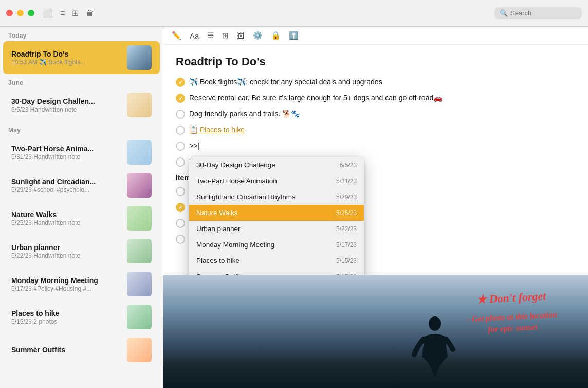 The image size is (588, 388). What do you see at coordinates (67, 322) in the screenshot?
I see `note-meta: 5/15/23 2 photos` at bounding box center [67, 322].